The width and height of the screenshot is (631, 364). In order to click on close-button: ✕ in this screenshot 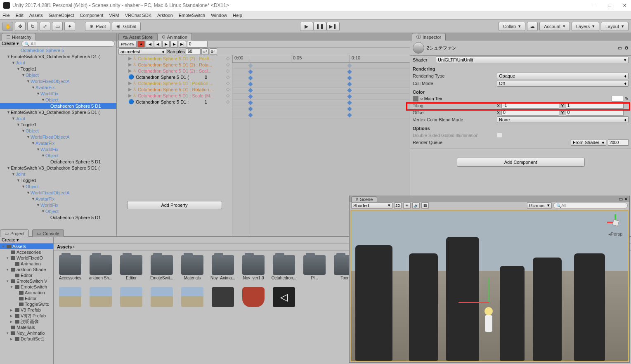, I will do `click(624, 6)`.